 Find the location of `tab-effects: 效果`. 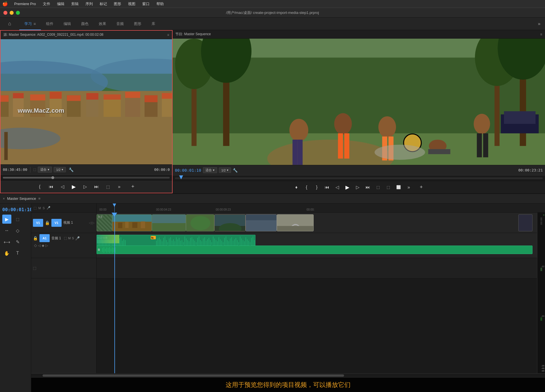

tab-effects: 效果 is located at coordinates (102, 24).